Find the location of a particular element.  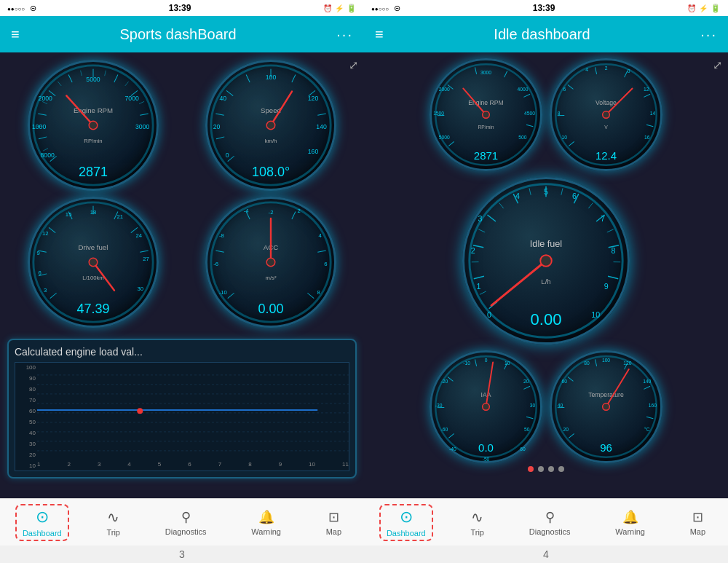

diagnostics-icon-right: ⚲ is located at coordinates (550, 517).